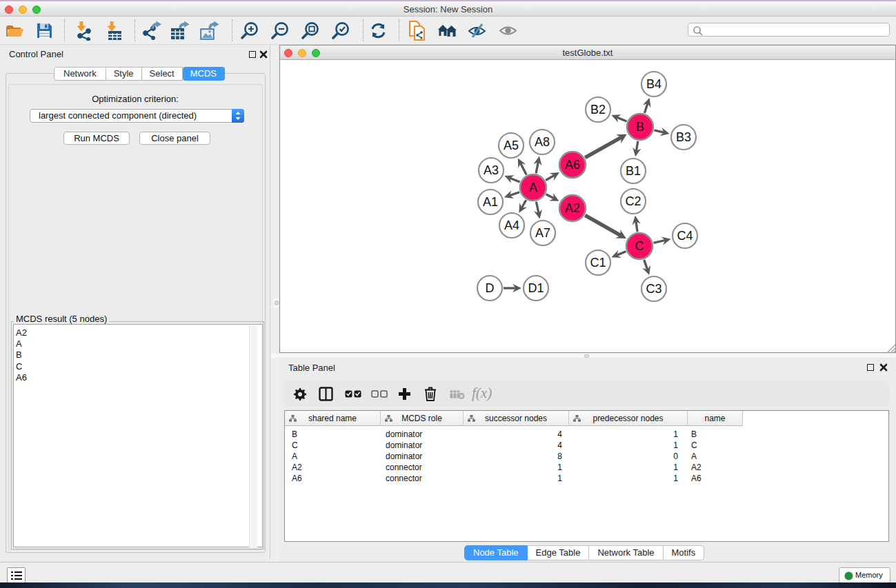  What do you see at coordinates (573, 208) in the screenshot?
I see `svg-text: A2` at bounding box center [573, 208].